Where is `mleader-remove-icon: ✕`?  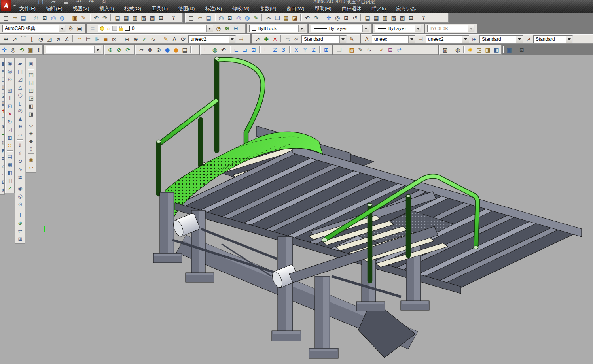 mleader-remove-icon: ✕ is located at coordinates (275, 39).